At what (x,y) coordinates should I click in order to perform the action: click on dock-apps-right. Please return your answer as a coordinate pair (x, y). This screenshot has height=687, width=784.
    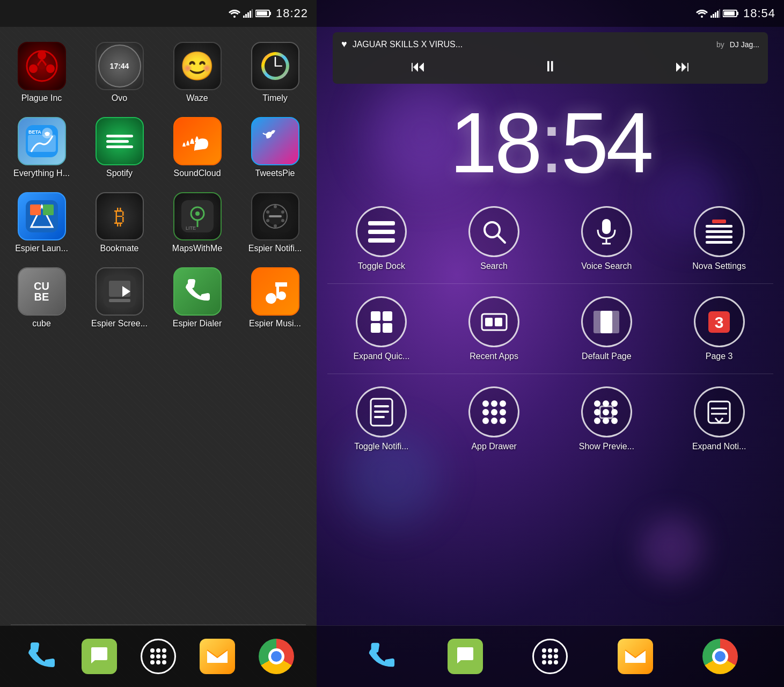
    Looking at the image, I should click on (550, 656).